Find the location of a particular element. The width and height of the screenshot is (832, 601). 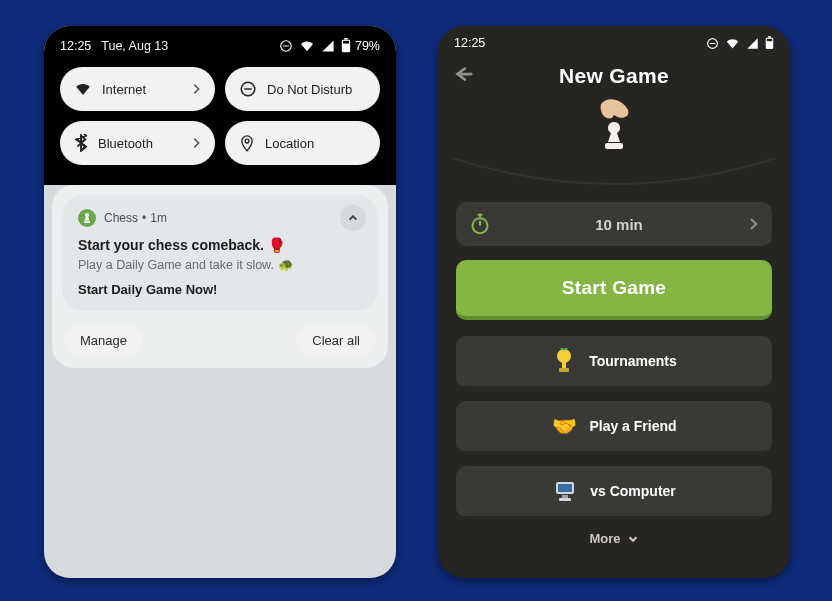

status-and-quicksettings: 12:25 Tue, Aug 13 79% Internet is located at coordinates (220, 106).